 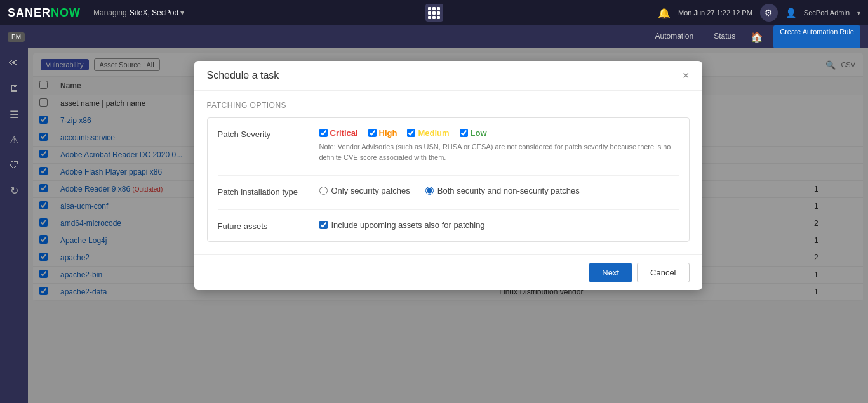 What do you see at coordinates (759, 13) in the screenshot?
I see `header-right: 🔔 Mon Jun 27 1:22:12 PM ⚙ 👤 SecPod Admin…` at bounding box center [759, 13].